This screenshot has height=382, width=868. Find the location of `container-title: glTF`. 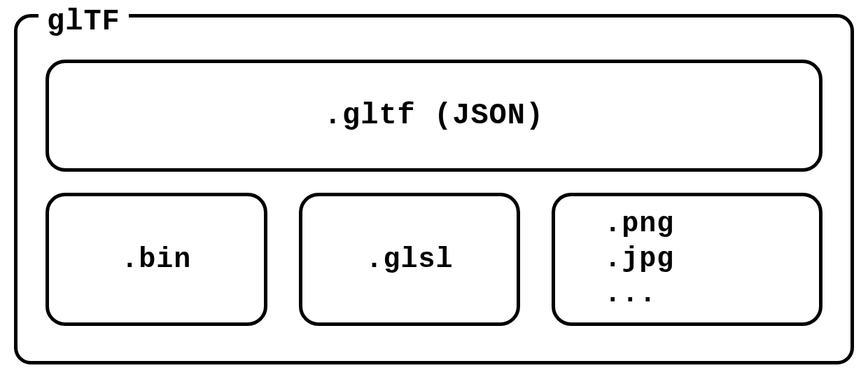

container-title: glTF is located at coordinates (84, 22).